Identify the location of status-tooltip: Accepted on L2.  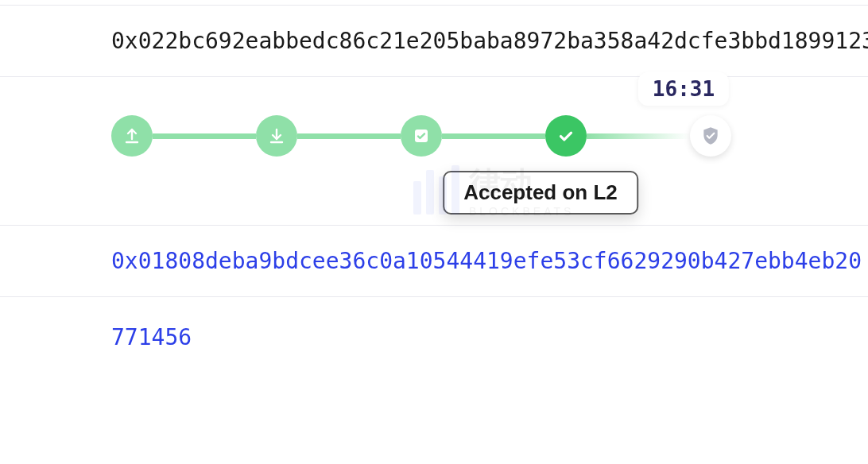
(541, 192).